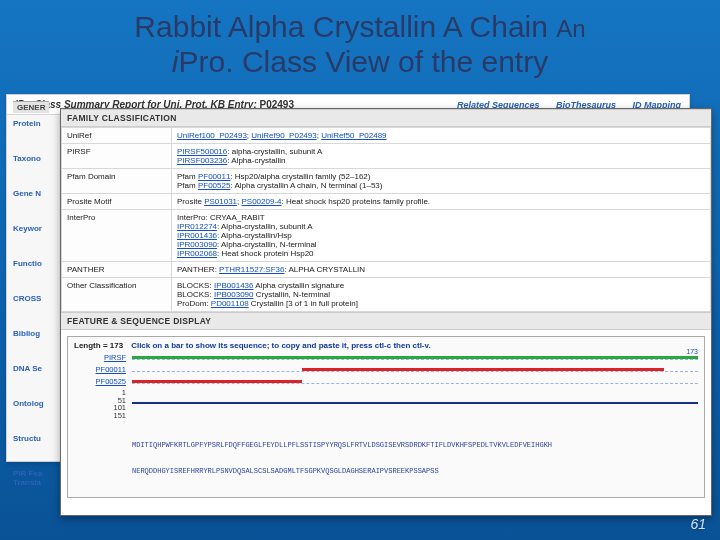  What do you see at coordinates (442, 295) in the screenshot?
I see `row-val: BLOCKS: IPB001436 Alpha crystallin signa…` at bounding box center [442, 295].